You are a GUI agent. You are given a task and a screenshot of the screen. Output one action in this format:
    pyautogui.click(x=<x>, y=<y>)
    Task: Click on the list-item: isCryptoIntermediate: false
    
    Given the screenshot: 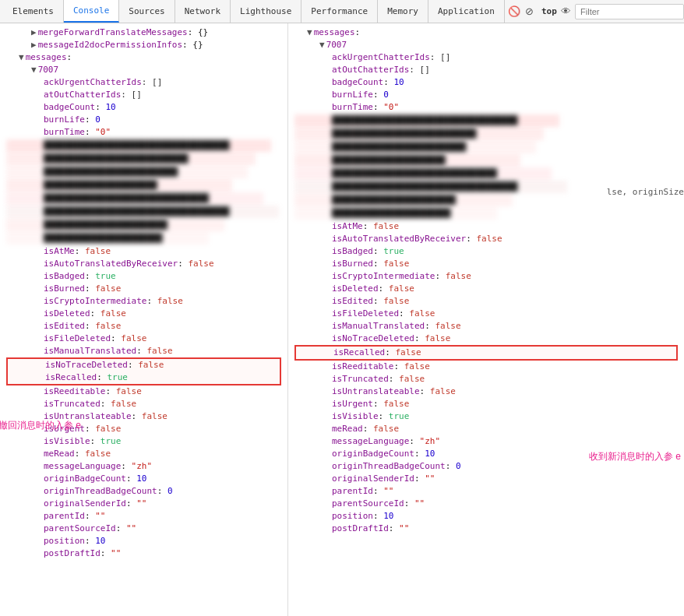 What is the action you would take?
    pyautogui.click(x=486, y=276)
    